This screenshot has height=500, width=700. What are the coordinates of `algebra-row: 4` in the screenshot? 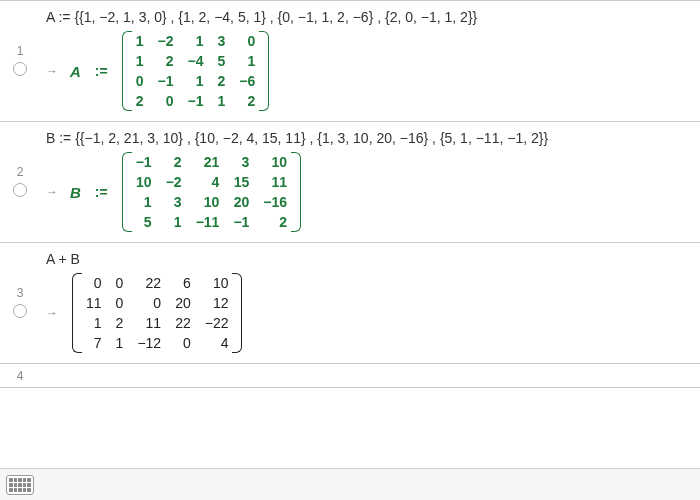 It's located at (350, 375).